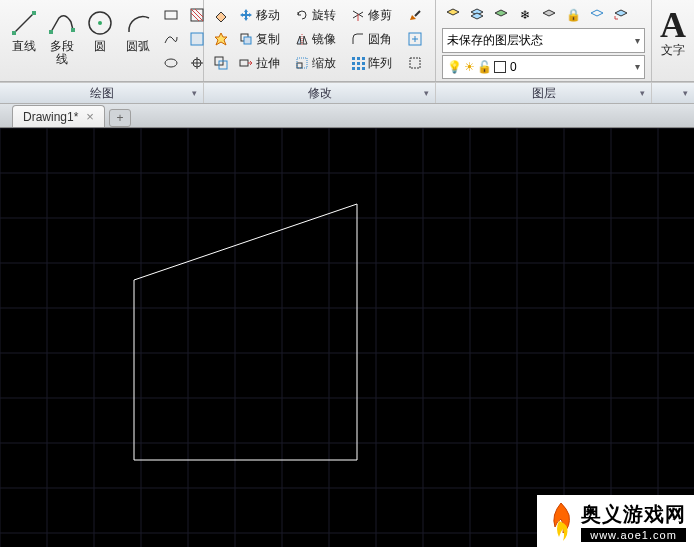 Image resolution: width=694 pixels, height=547 pixels. Describe the element at coordinates (544, 40) in the screenshot. I see `panel-layer: ❄ 🔒 未保存的图层状态 💡 ☀ 🔓 0` at that location.